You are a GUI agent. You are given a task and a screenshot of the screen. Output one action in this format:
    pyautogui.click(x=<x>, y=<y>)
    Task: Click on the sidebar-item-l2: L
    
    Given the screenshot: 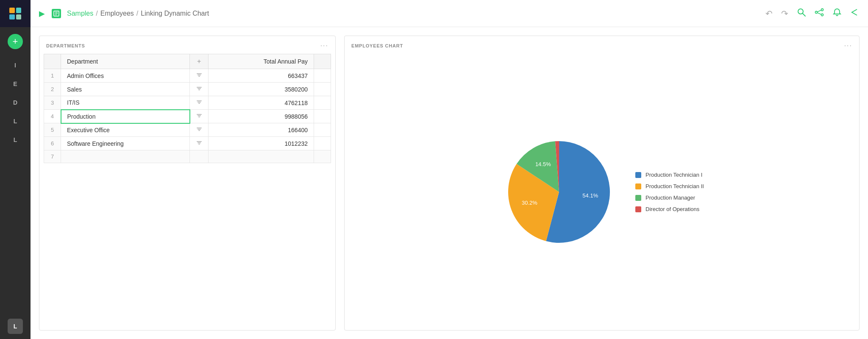 What is the action you would take?
    pyautogui.click(x=15, y=140)
    